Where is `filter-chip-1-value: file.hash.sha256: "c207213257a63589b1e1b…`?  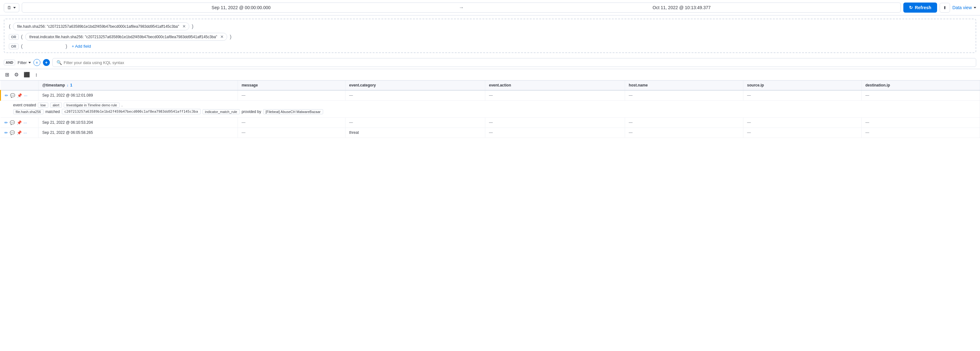 filter-chip-1-value: file.hash.sha256: "c207213257a63589b1e1b… is located at coordinates (98, 27).